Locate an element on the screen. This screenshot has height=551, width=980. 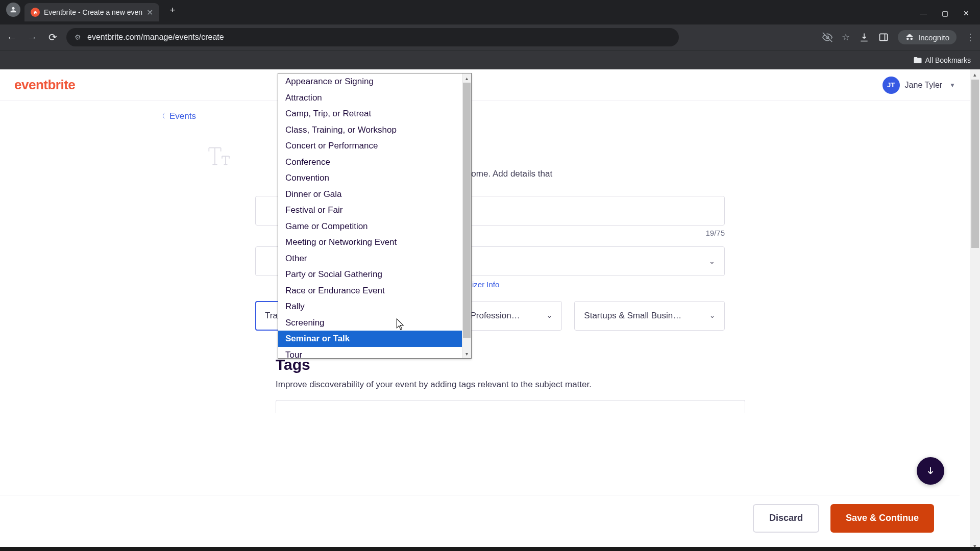
forward-icon: → is located at coordinates (32, 38).